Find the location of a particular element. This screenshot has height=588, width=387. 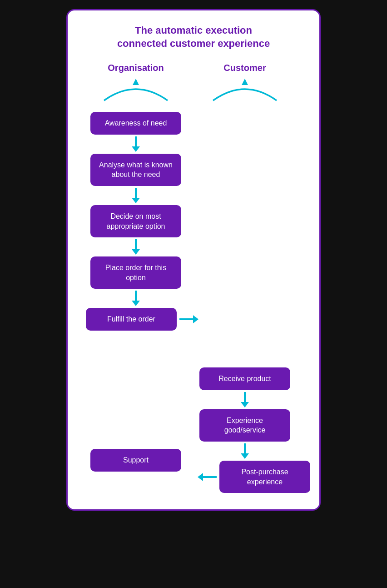

post-purchase-row: Post-purchase experience is located at coordinates (245, 477).